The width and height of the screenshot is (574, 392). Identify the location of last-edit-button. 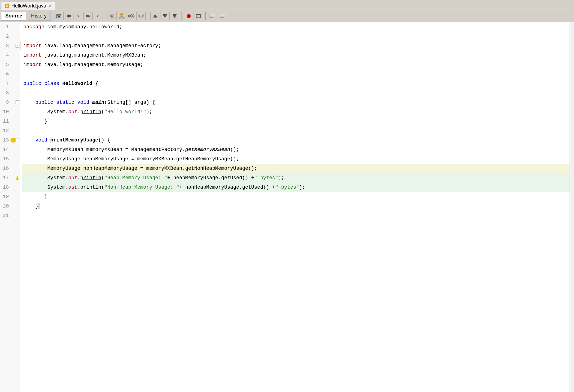
(59, 16).